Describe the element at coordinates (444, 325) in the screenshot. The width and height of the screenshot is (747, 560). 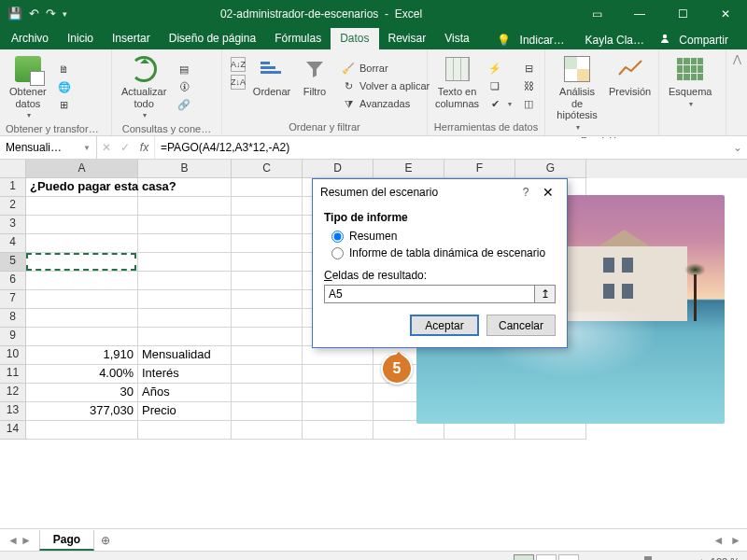
I see `ok-button: Aceptar` at that location.